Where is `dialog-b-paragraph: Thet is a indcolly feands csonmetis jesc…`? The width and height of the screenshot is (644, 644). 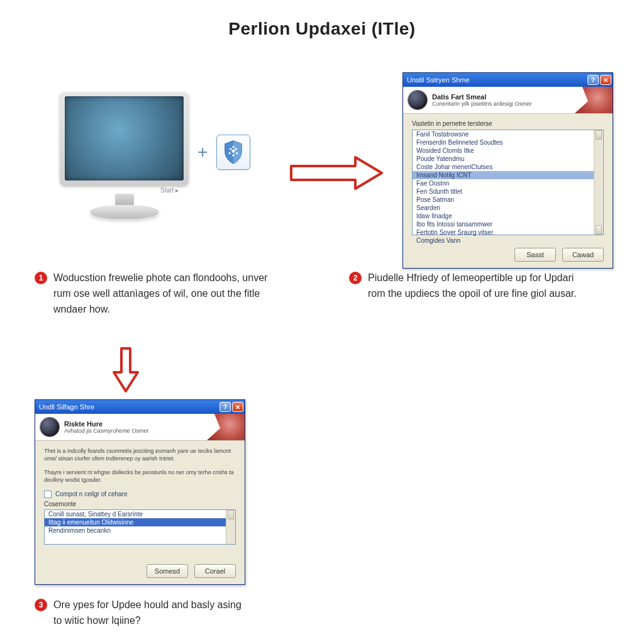 dialog-b-paragraph: Thet is a indcolly feands csonmetis jesc… is located at coordinates (140, 455).